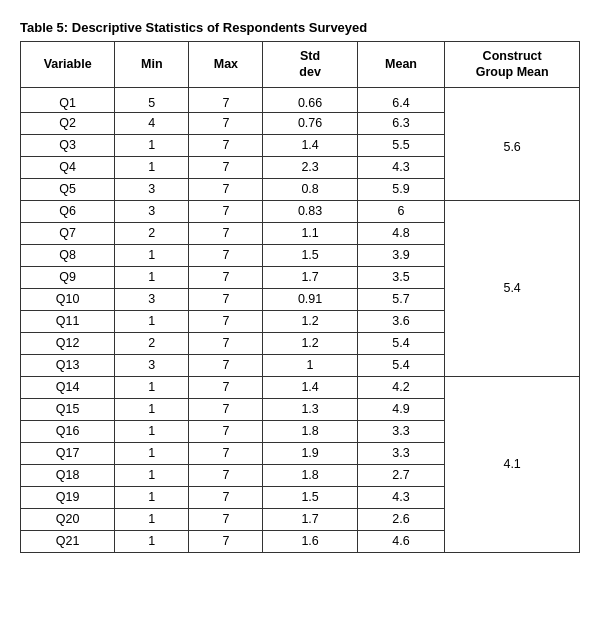 The width and height of the screenshot is (600, 618). Describe the element at coordinates (401, 123) in the screenshot. I see `cell-mean: 6.3` at that location.